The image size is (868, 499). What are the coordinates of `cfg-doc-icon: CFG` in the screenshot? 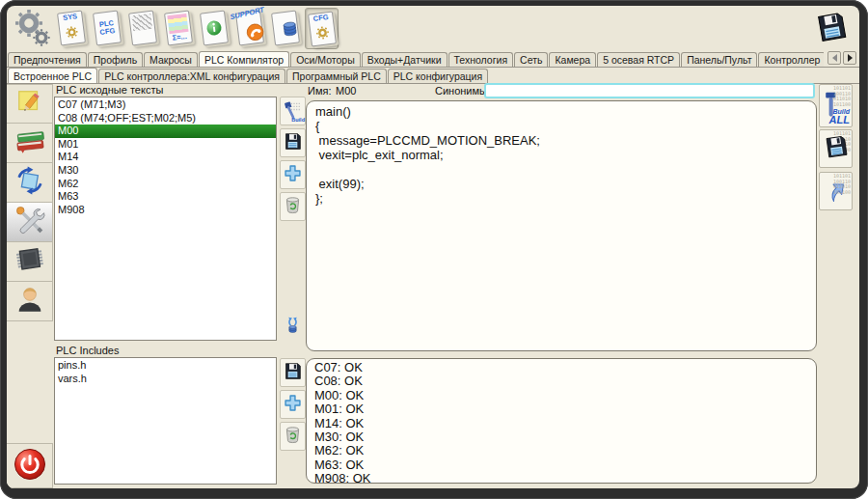 It's located at (322, 29).